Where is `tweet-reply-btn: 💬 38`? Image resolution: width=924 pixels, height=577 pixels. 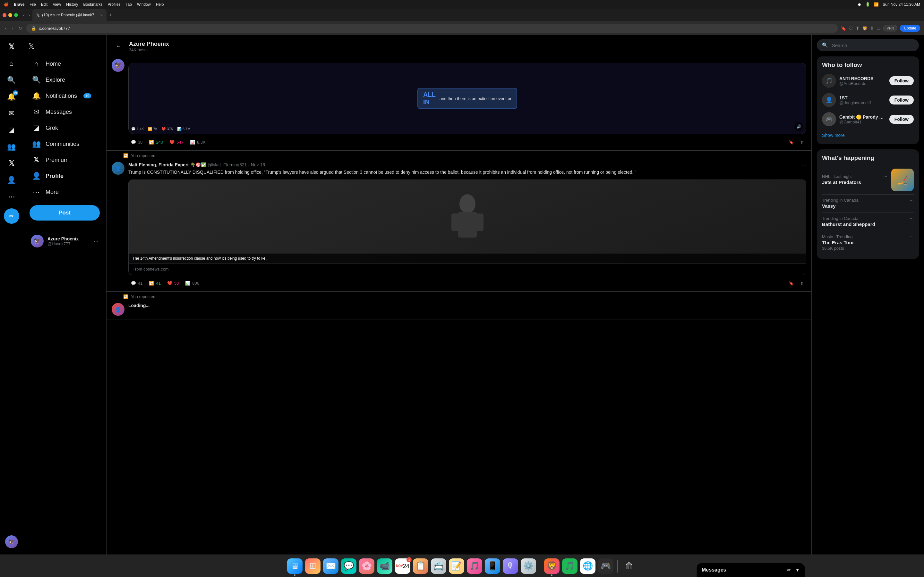 tweet-reply-btn: 💬 38 is located at coordinates (137, 142).